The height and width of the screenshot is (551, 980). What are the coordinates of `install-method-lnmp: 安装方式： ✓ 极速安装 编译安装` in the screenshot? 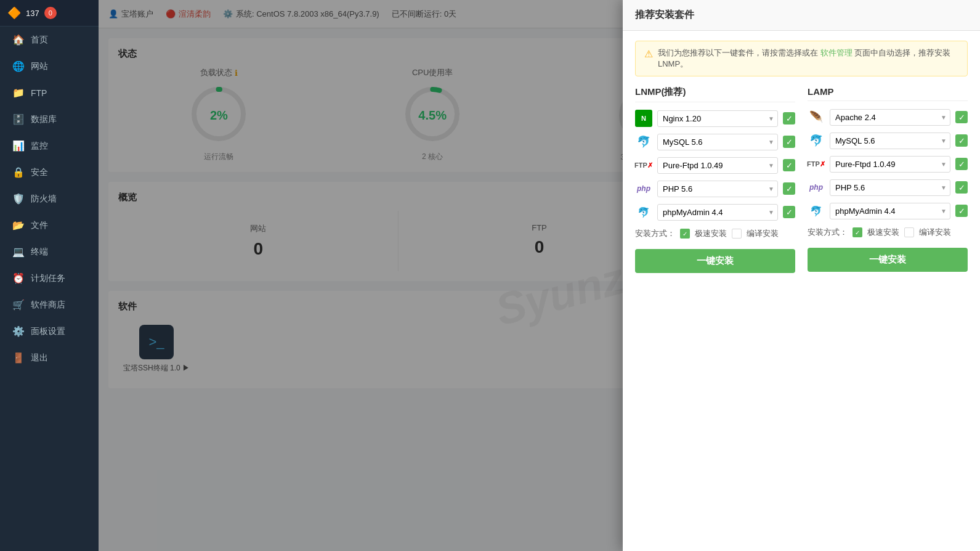 It's located at (715, 234).